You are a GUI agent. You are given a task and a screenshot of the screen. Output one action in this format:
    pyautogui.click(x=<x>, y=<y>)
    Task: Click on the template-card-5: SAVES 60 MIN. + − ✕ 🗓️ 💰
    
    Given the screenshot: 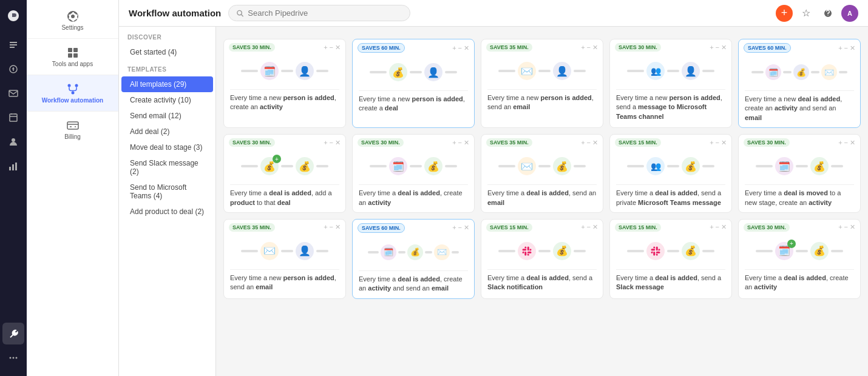 What is the action you would take?
    pyautogui.click(x=799, y=84)
    